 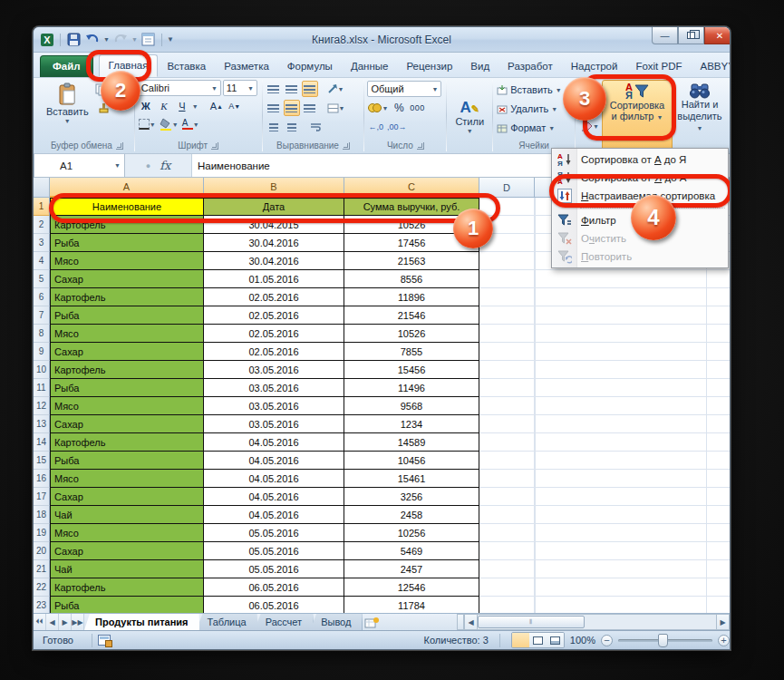 What do you see at coordinates (42, 479) in the screenshot?
I see `row-header-16: 16` at bounding box center [42, 479].